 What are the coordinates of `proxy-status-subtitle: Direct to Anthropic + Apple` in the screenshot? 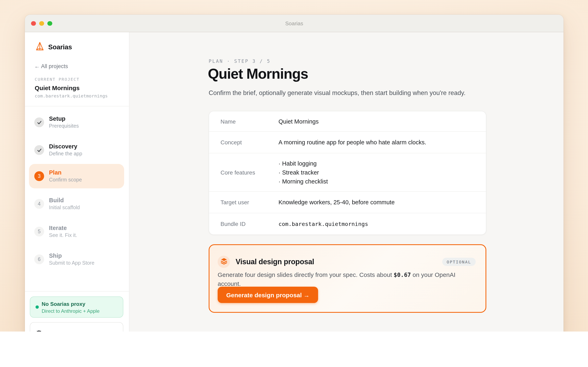 It's located at (70, 311).